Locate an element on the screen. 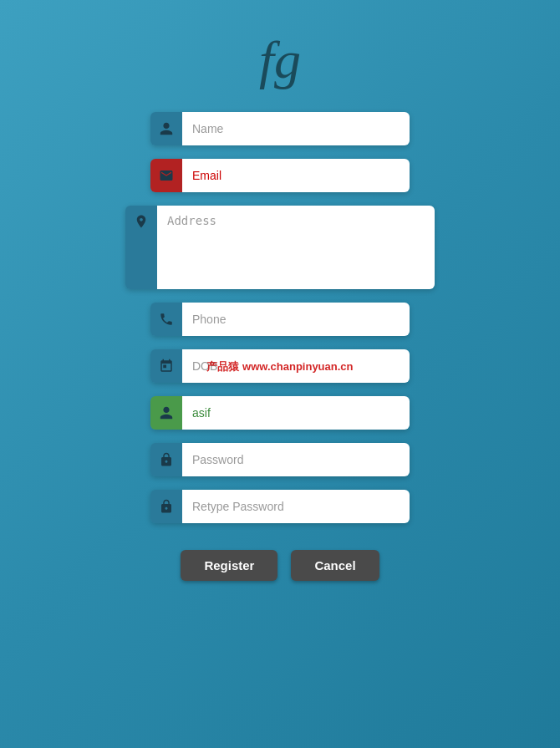 This screenshot has width=560, height=748. logo-icon: fg is located at coordinates (280, 60).